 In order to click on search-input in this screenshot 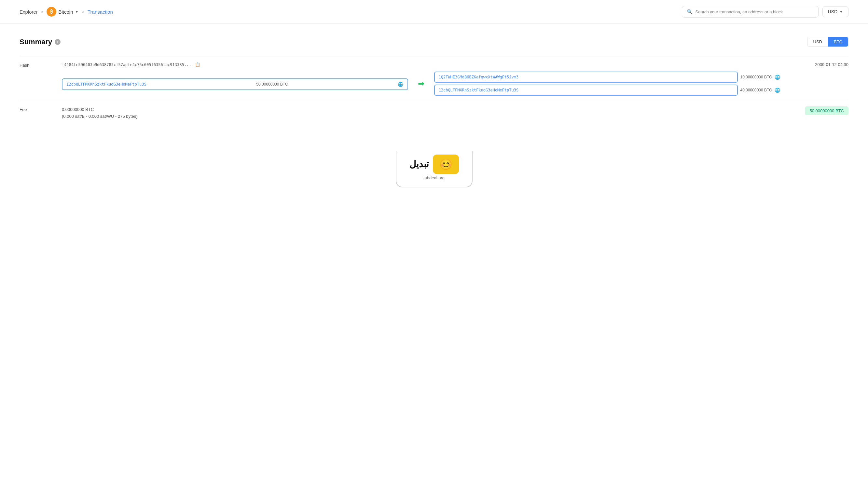, I will do `click(755, 12)`.